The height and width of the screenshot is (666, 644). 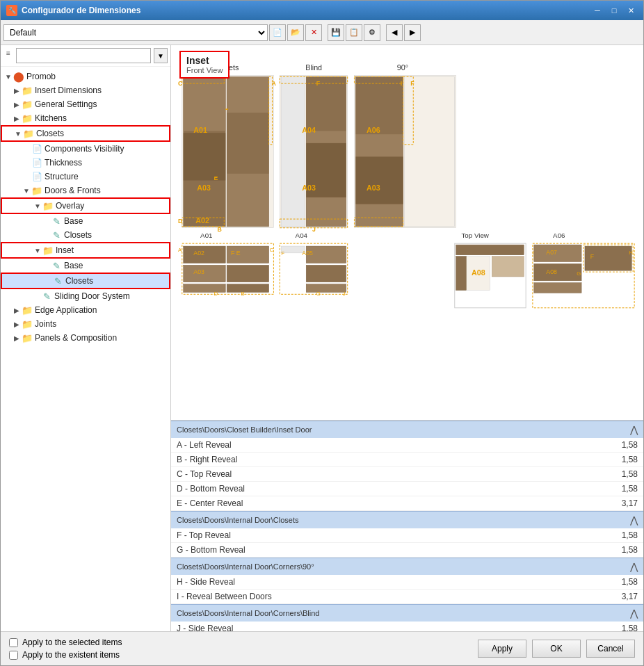 I want to click on collapse-corners-blind: ⋀, so click(x=634, y=613).